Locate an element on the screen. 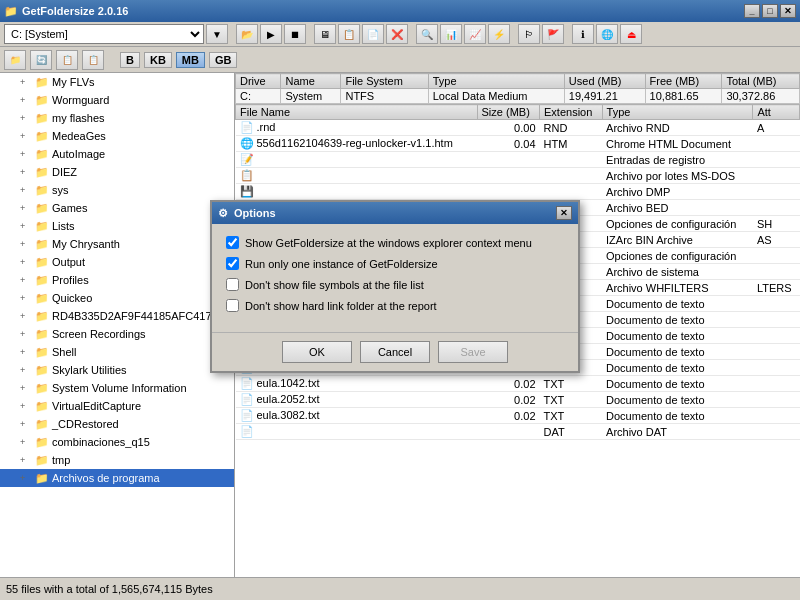 The width and height of the screenshot is (800, 600). tree-item: + 📁 RD4B335D2AF9F44185AFC417 is located at coordinates (117, 316).